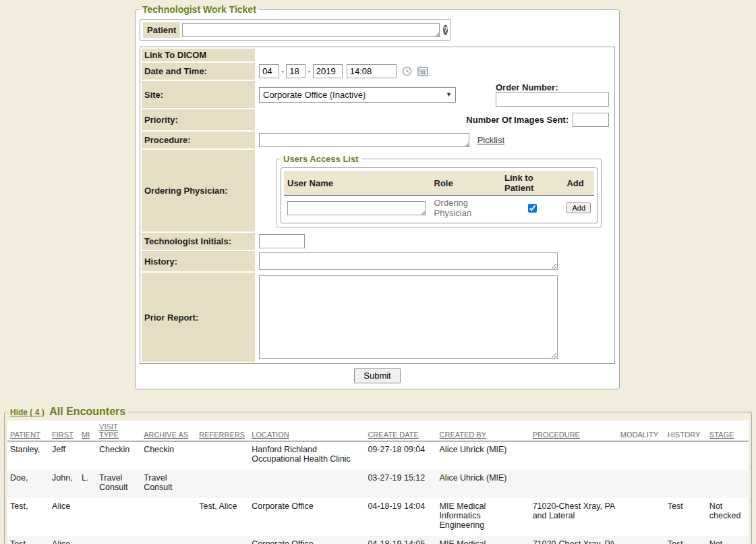 Image resolution: width=756 pixels, height=544 pixels. I want to click on cell-stage, so click(728, 456).